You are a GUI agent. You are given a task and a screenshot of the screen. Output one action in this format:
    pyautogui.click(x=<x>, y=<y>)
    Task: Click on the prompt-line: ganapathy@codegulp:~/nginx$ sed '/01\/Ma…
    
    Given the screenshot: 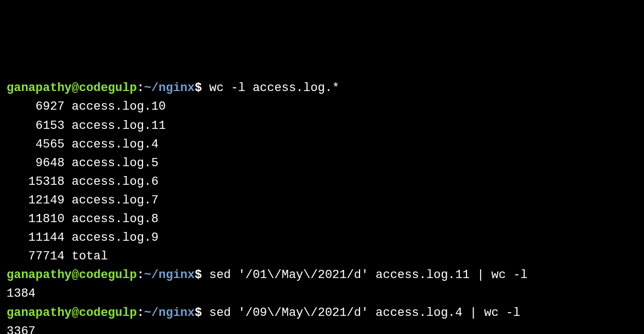 What is the action you would take?
    pyautogui.click(x=322, y=275)
    